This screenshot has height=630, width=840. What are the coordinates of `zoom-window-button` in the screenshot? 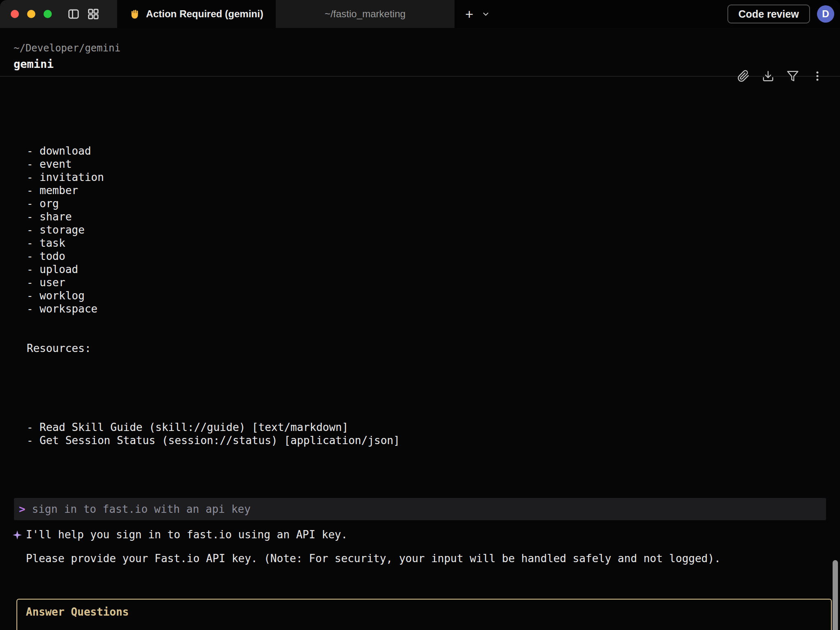 It's located at (48, 14).